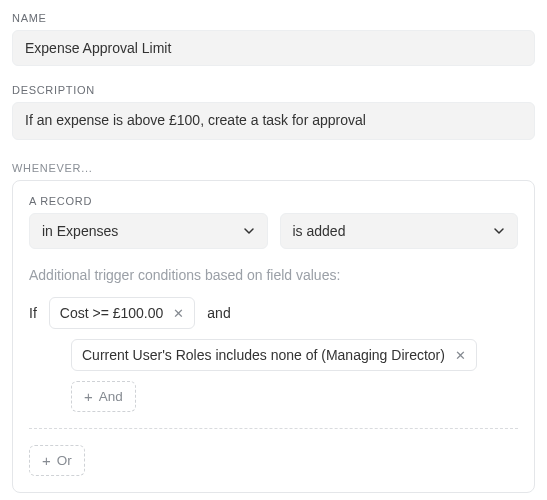 The image size is (547, 500). Describe the element at coordinates (111, 396) in the screenshot. I see `add-and-label: And` at that location.